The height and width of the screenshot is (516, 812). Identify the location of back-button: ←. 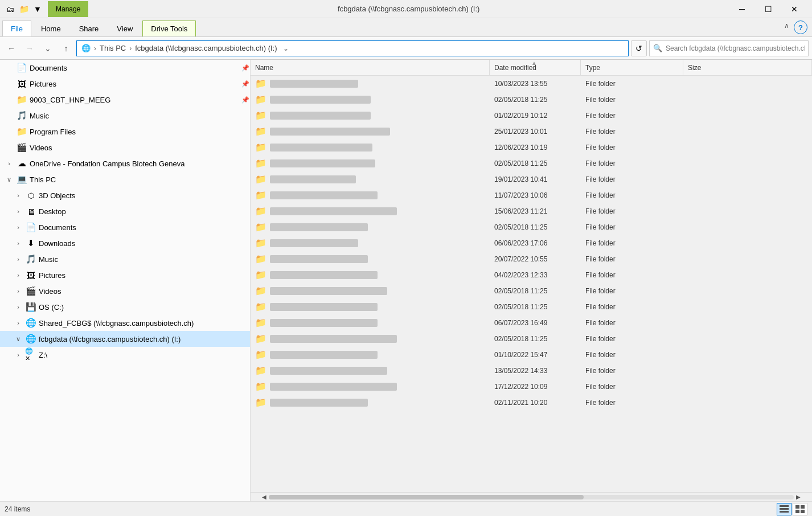
(11, 48).